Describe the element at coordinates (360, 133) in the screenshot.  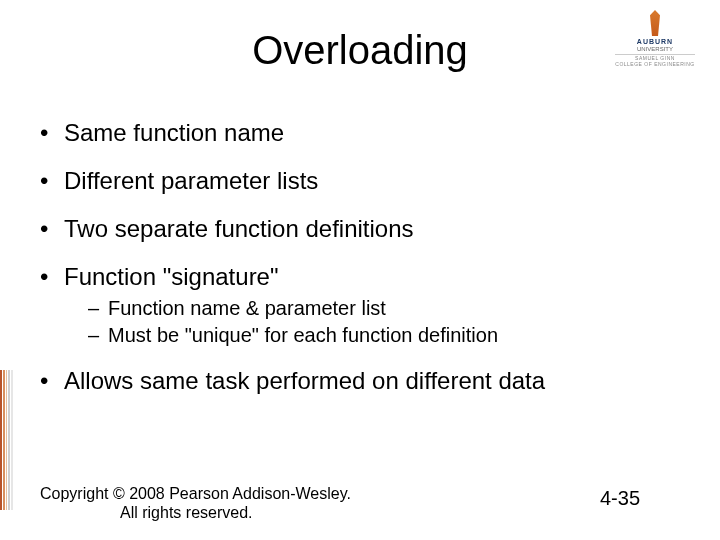
I see `bullet-item: Same function name` at that location.